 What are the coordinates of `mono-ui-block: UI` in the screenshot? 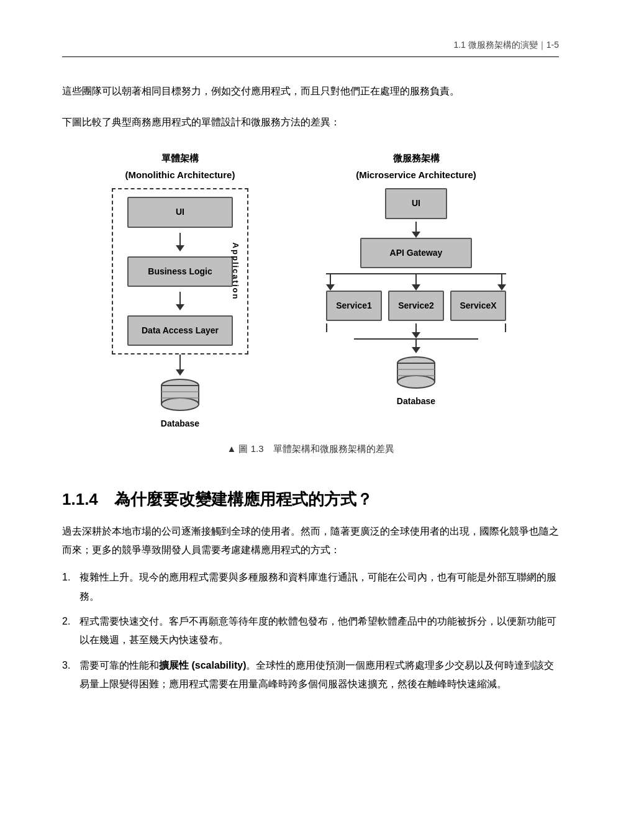 It's located at (180, 212).